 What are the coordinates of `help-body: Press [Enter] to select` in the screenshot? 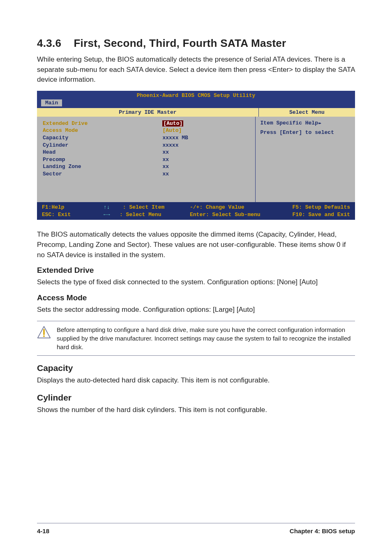 It's located at (305, 132).